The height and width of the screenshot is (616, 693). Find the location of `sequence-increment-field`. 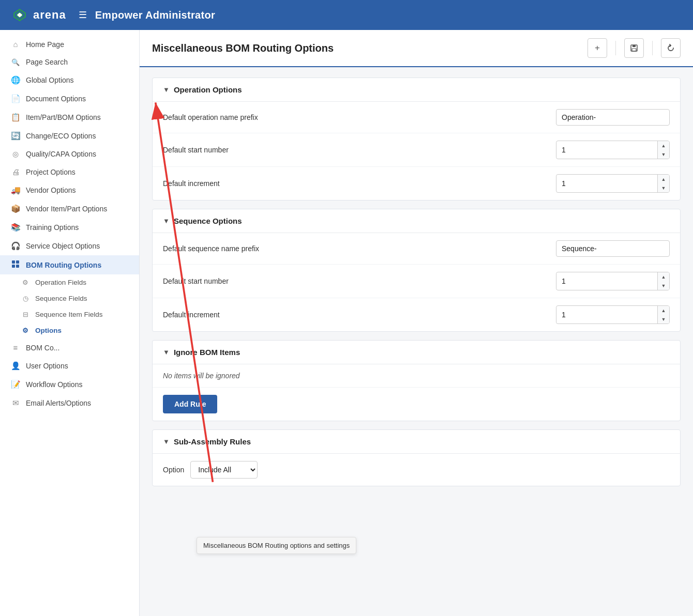

sequence-increment-field is located at coordinates (607, 315).